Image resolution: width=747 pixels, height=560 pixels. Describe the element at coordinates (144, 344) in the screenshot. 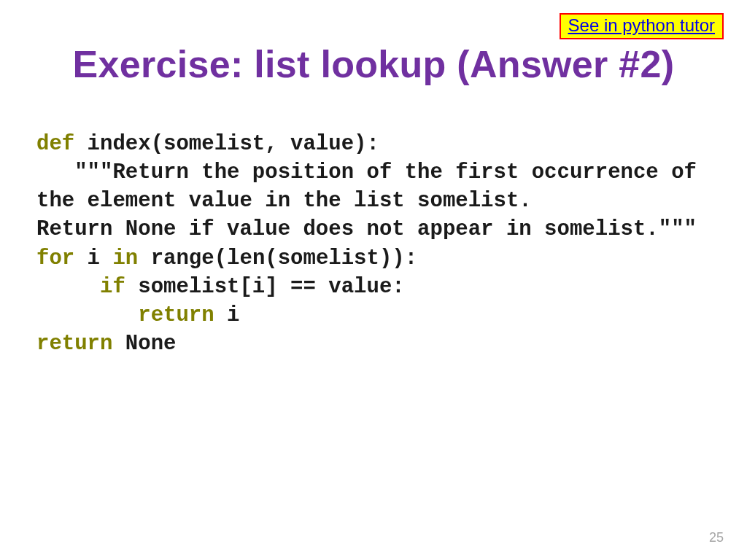

I see `return-none-rest: None` at that location.